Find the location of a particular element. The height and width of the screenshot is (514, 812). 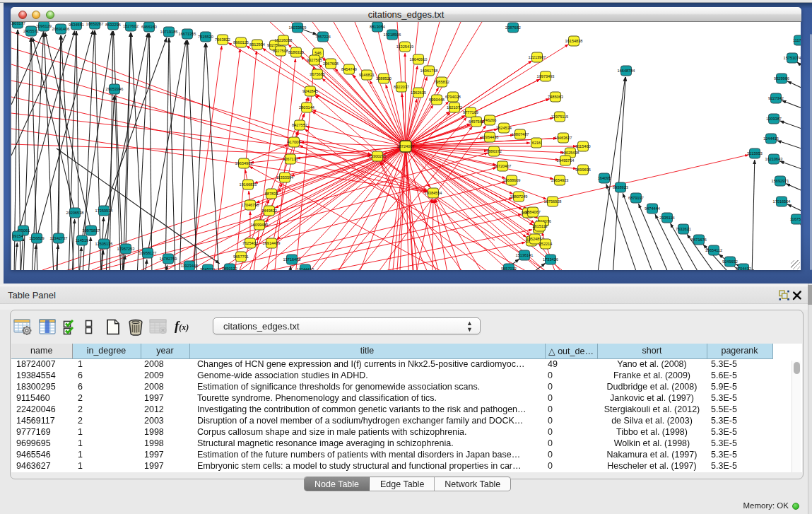

svg-text: 1527602 is located at coordinates (131, 26).